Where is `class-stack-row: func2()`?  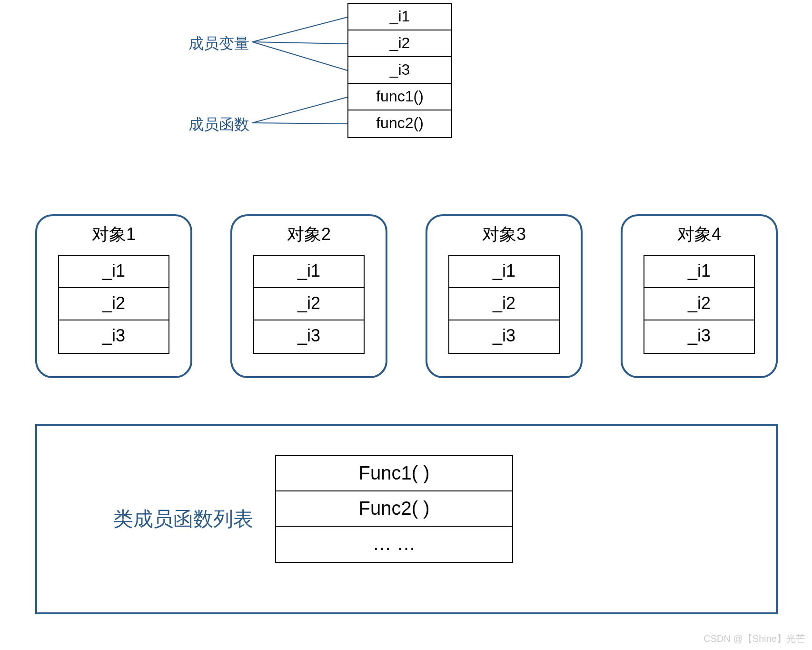
class-stack-row: func2() is located at coordinates (400, 124).